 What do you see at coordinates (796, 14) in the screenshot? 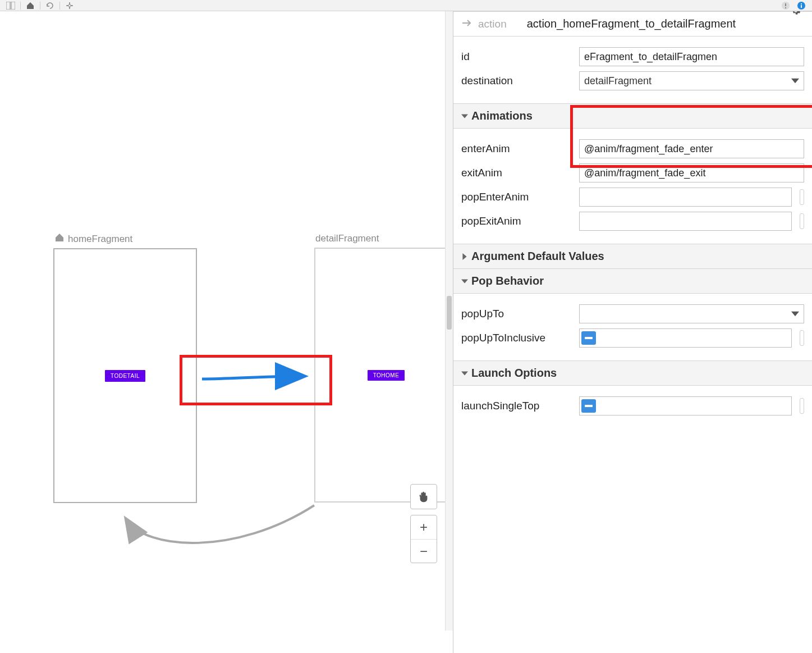
I see `settings-button` at bounding box center [796, 14].